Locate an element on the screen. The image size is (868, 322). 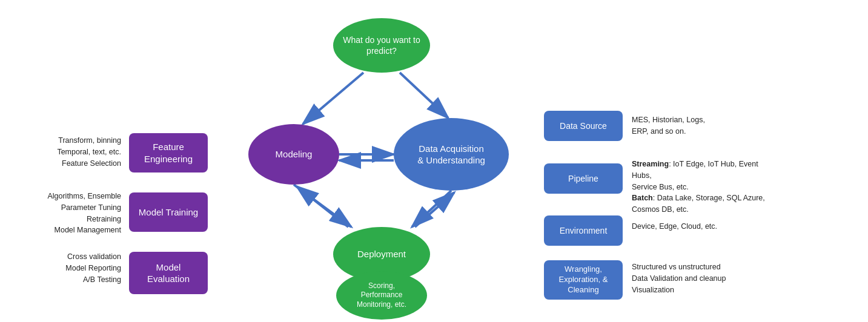
feature-engineering-label: FeatureEngineering is located at coordinates (168, 153).